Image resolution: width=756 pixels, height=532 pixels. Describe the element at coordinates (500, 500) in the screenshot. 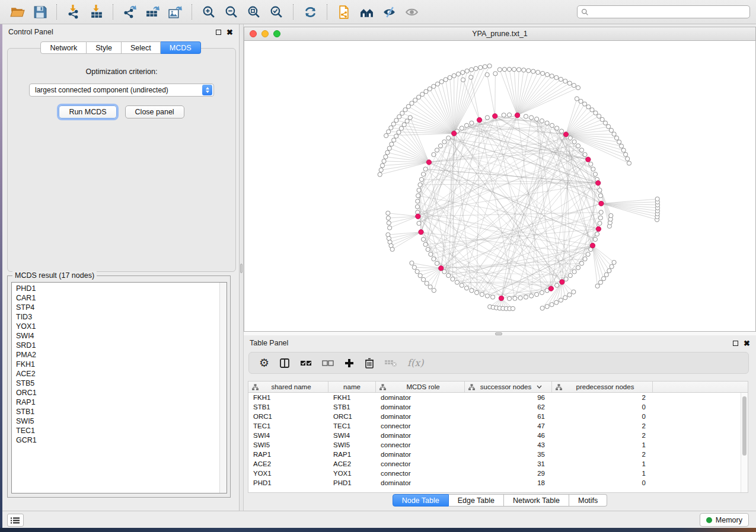

I see `table-type-tabs: Node TableEdge TableNetwork TableMotifs` at that location.